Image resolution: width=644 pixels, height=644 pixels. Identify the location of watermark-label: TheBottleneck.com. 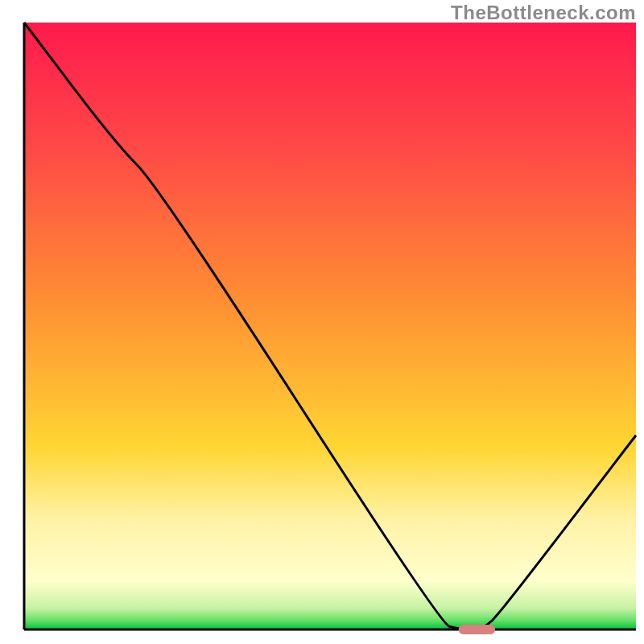
(543, 13).